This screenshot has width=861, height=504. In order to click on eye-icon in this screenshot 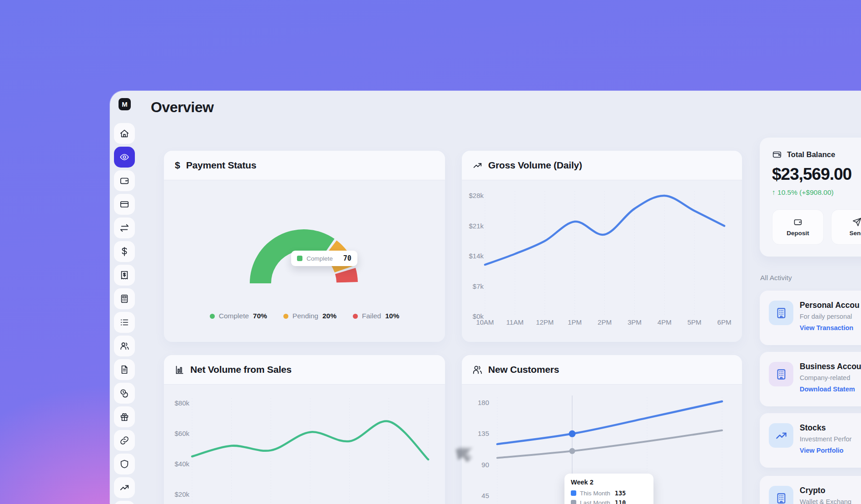, I will do `click(124, 157)`.